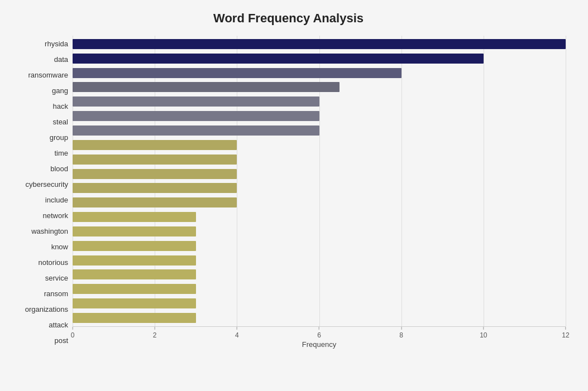 This screenshot has width=588, height=391. I want to click on x-tick-label-6: 6, so click(319, 335).